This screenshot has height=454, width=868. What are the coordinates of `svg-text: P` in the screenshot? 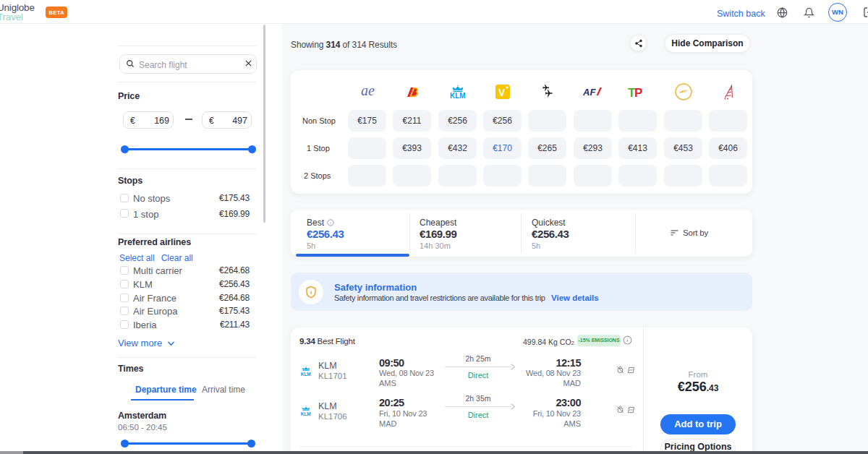 It's located at (638, 93).